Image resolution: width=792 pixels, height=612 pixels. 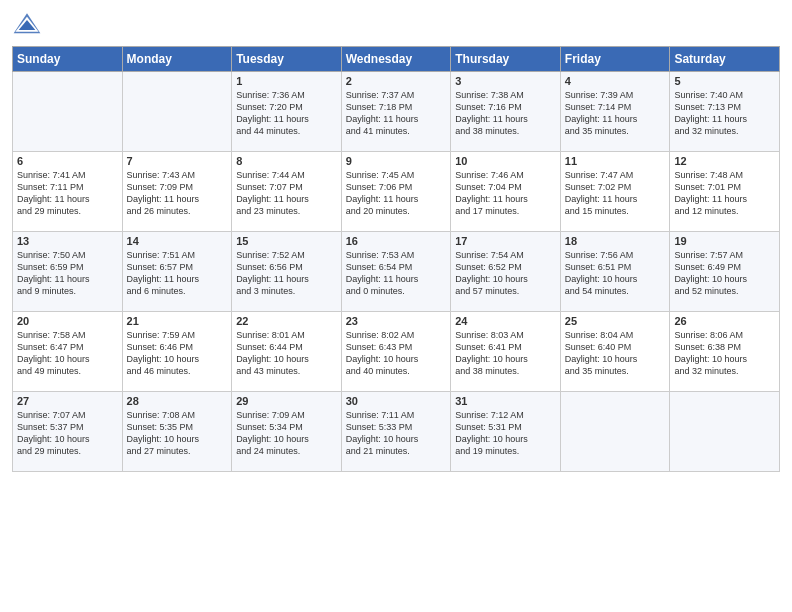 I want to click on calendar-cell: 14Sunrise: 7:51 AMSunset: 6:57 PMDayligh…, so click(x=177, y=272).